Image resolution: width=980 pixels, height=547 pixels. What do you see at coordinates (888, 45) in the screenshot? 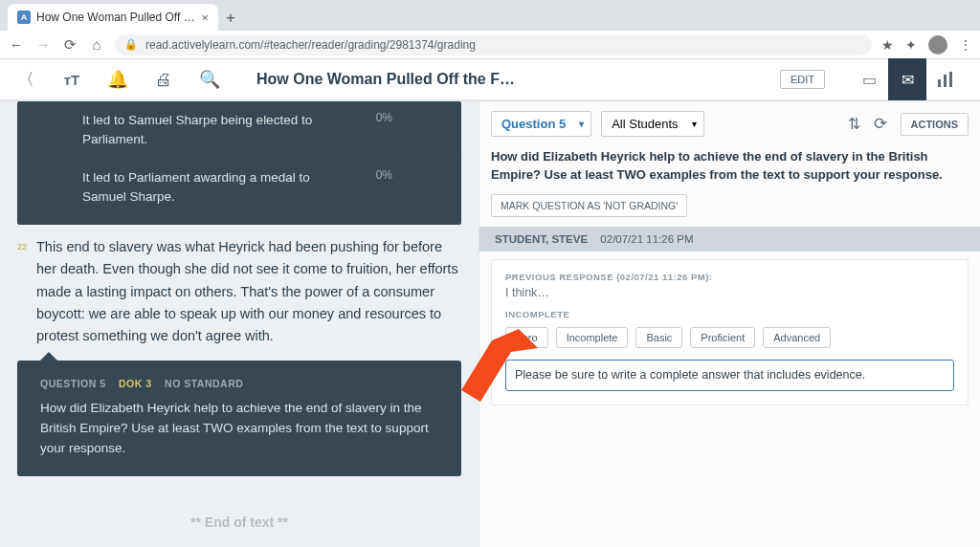
I see `star-icon: ★` at bounding box center [888, 45].